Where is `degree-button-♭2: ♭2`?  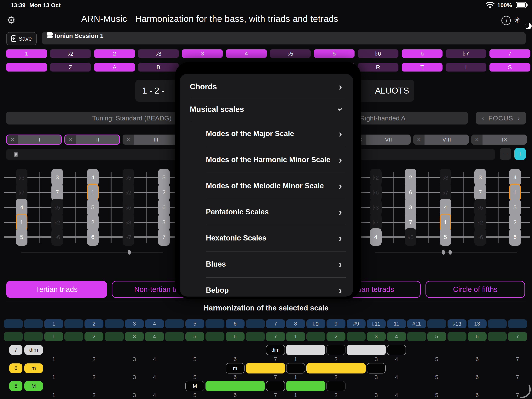 degree-button-♭2: ♭2 is located at coordinates (70, 53).